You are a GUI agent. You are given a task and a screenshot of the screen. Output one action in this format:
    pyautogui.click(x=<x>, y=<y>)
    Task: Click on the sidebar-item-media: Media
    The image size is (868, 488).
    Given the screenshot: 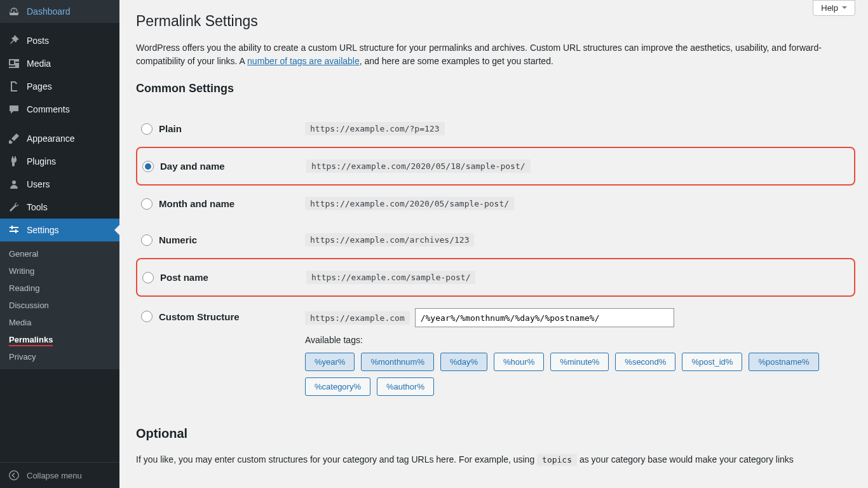 What is the action you would take?
    pyautogui.click(x=60, y=64)
    